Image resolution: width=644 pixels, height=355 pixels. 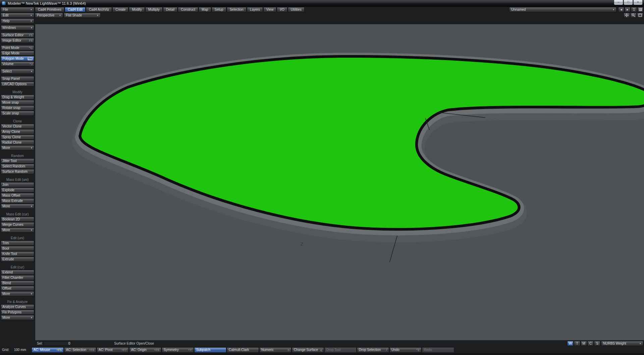 I want to click on sidebar-item-drag-weight: Drag & Weight, so click(x=17, y=97).